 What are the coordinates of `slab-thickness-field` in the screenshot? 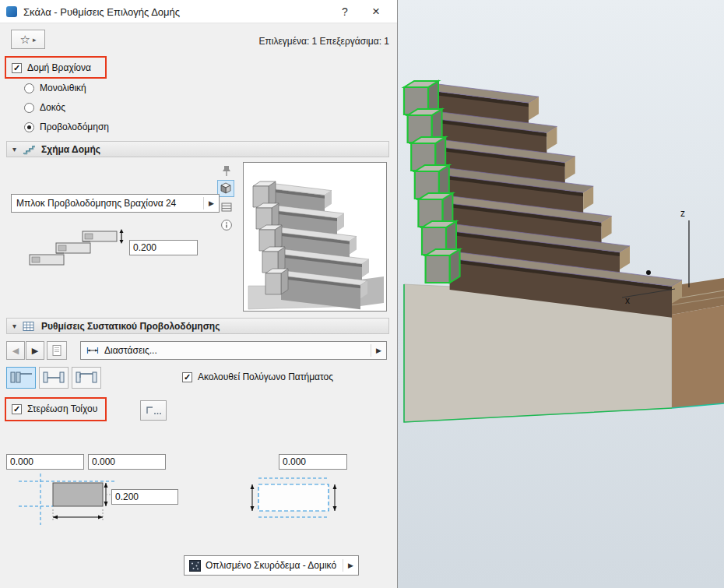 It's located at (145, 497).